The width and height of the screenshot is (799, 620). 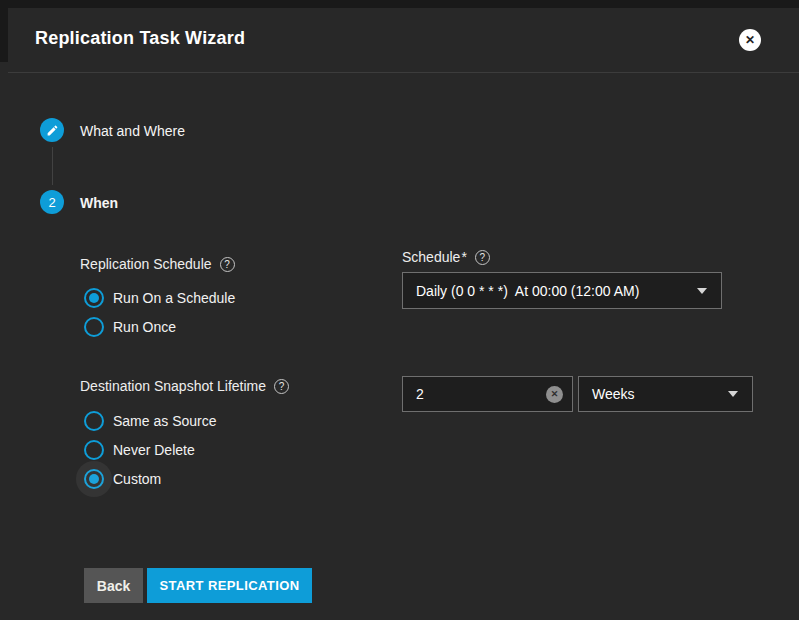 What do you see at coordinates (160, 298) in the screenshot?
I see `radio-run-on-a-schedule: Run On a Schedule` at bounding box center [160, 298].